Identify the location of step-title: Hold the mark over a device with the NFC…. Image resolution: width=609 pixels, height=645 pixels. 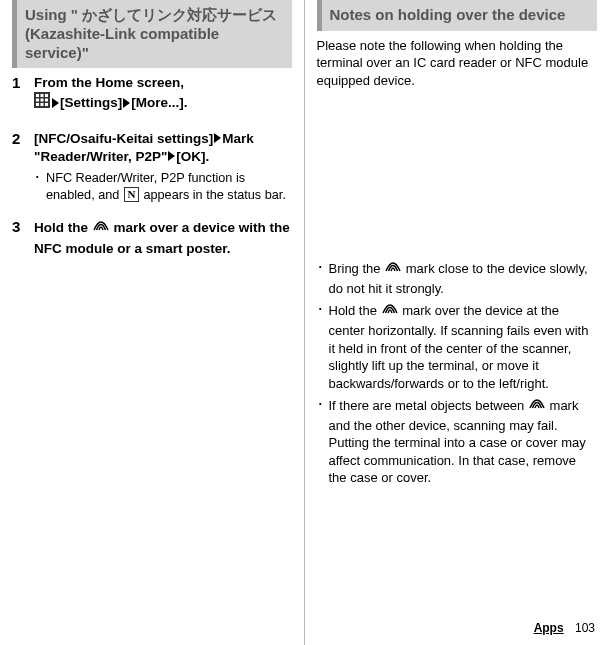
(163, 238).